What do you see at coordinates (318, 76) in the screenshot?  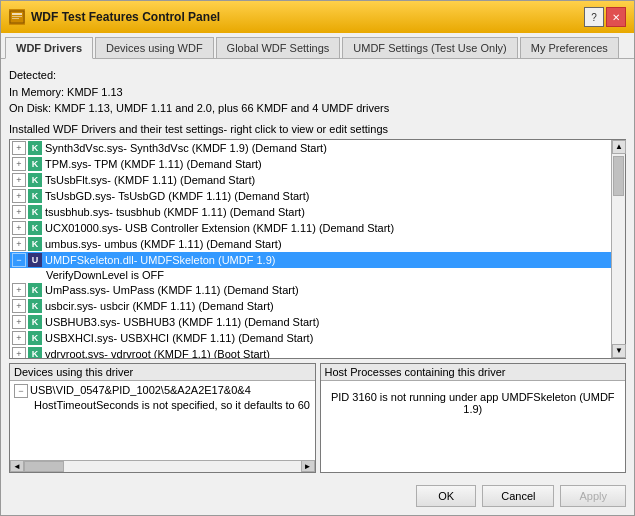 I see `detected-label: Detected:` at bounding box center [318, 76].